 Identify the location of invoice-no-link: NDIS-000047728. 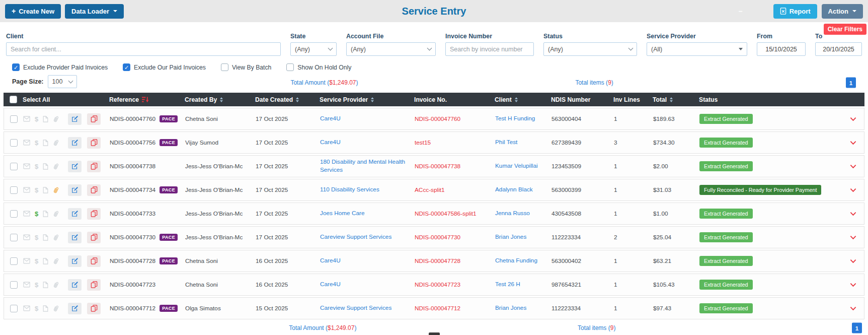
(438, 261).